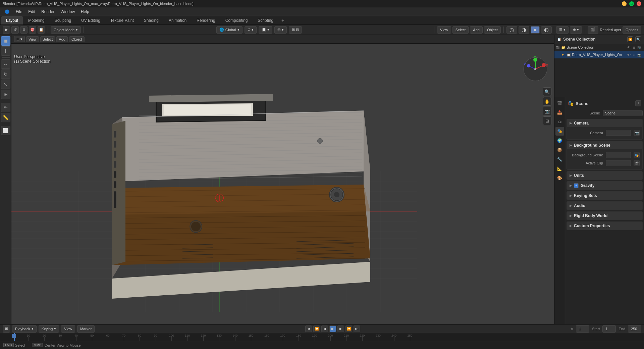 This screenshot has height=349, width=644. Describe the element at coordinates (86, 329) in the screenshot. I see `marker-menu: Marker` at that location.